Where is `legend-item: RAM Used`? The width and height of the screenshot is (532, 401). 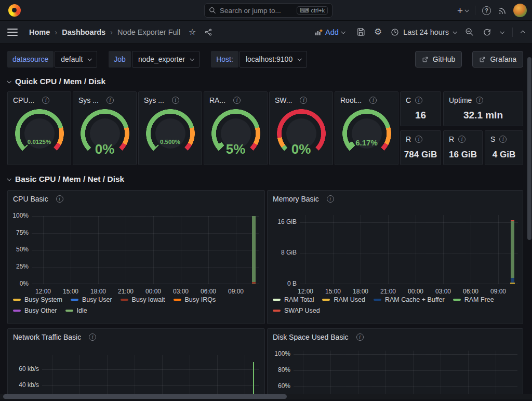 legend-item: RAM Used is located at coordinates (343, 300).